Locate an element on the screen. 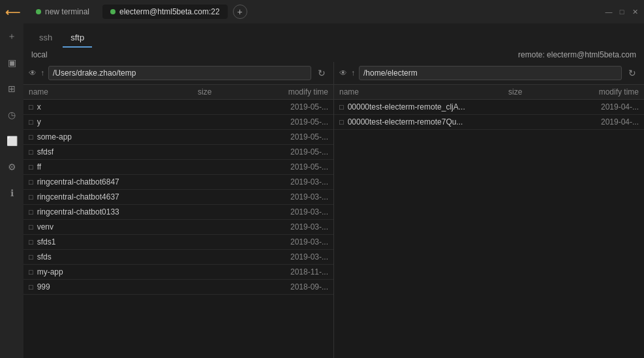 The image size is (644, 358). sidebar-image-icon: ⬜ is located at coordinates (12, 141).